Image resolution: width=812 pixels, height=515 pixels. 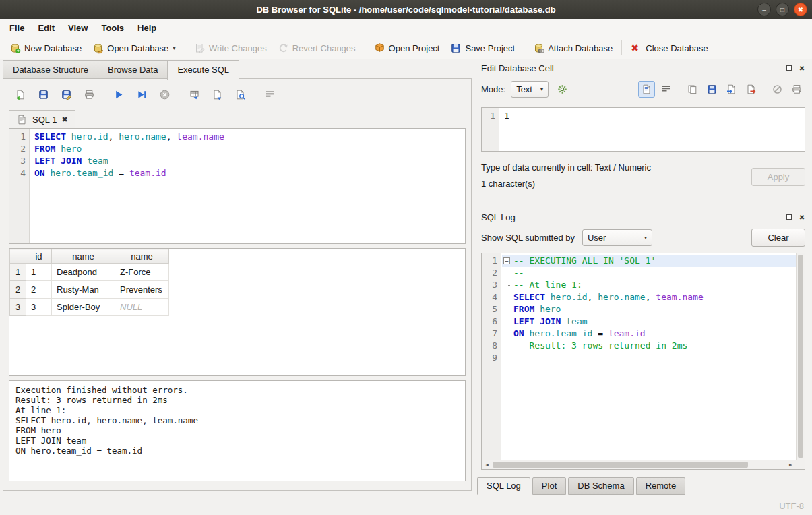 I want to click on dock-tab-remote: Remote, so click(x=661, y=486).